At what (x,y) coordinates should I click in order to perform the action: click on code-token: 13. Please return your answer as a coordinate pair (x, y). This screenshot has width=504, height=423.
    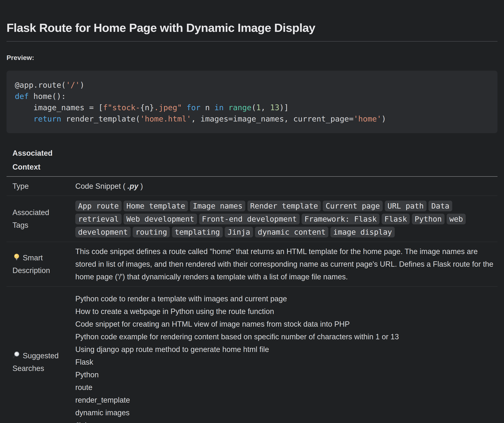
    Looking at the image, I should click on (275, 108).